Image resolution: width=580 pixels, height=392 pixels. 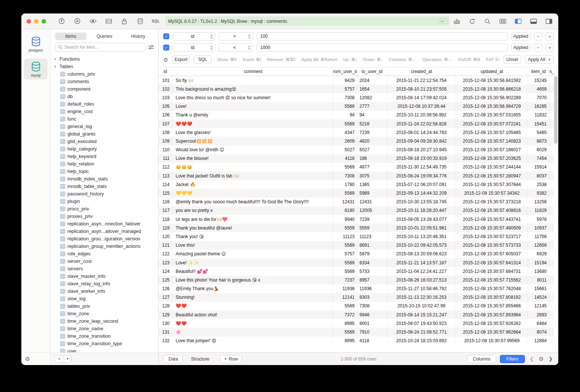 I want to click on grid-cell: 2015-08-05 13:26:43.077, so click(x=422, y=219).